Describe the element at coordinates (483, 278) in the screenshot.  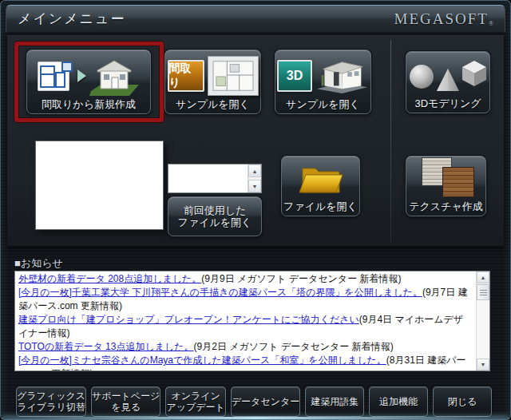
I see `news-scroll-up-icon: ▲` at that location.